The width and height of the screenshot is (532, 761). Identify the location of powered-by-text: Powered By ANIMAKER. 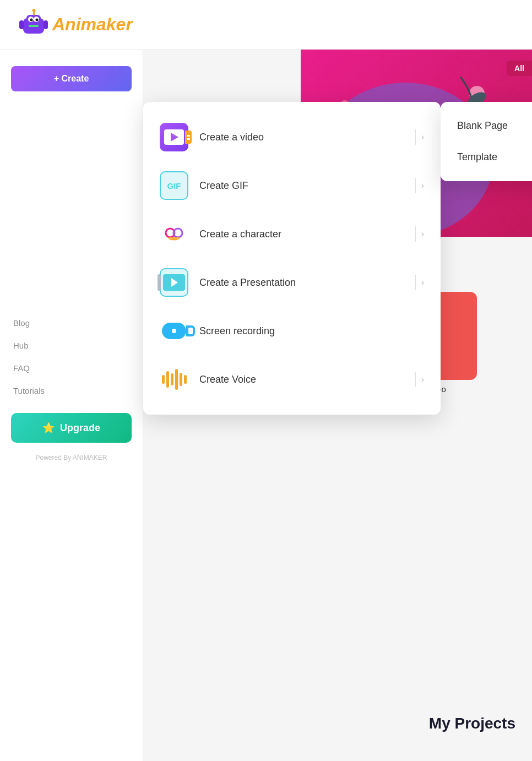
(72, 458).